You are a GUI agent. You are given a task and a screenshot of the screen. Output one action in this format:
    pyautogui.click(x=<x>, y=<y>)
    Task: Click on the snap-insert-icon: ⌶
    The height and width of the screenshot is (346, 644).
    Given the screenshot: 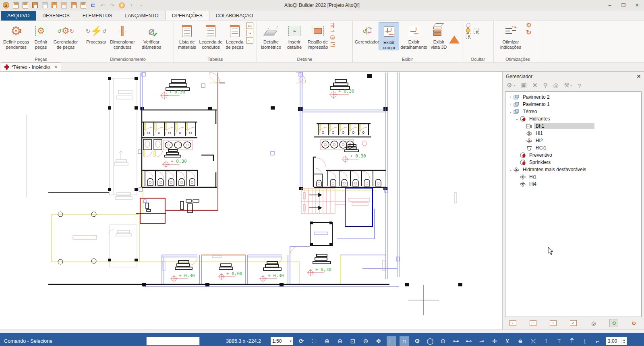 What is the action you would take?
    pyautogui.click(x=559, y=341)
    